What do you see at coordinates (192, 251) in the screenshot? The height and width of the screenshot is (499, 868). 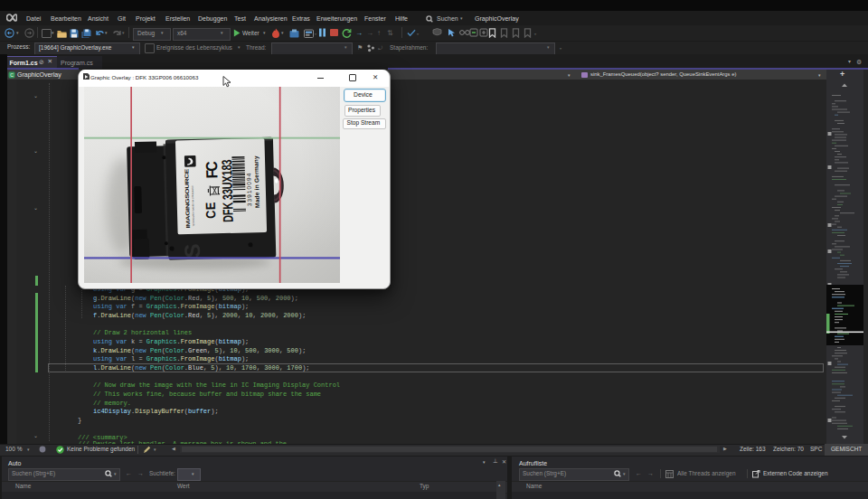 I see `svg-text: S` at bounding box center [192, 251].